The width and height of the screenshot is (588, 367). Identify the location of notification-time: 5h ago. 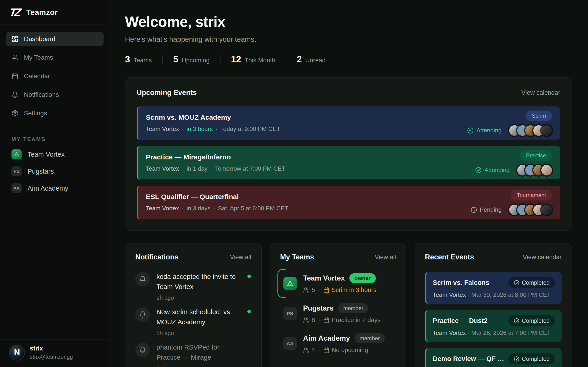
(200, 333).